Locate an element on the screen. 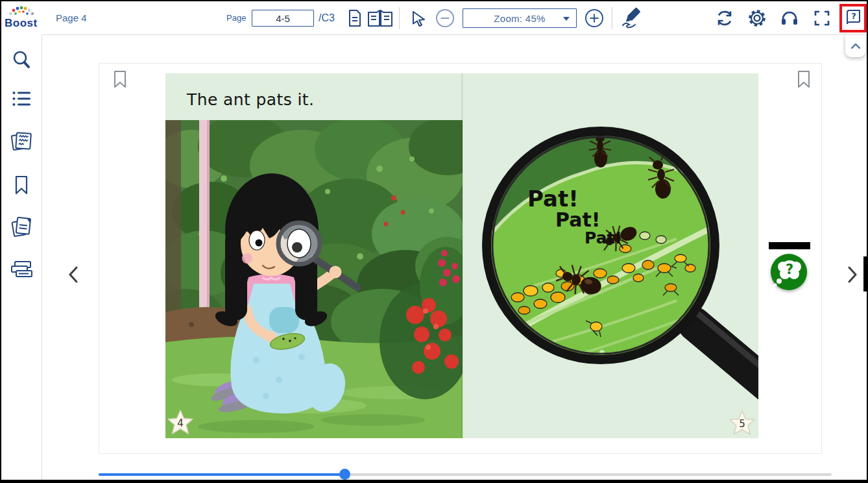  cursor-icon is located at coordinates (419, 18).